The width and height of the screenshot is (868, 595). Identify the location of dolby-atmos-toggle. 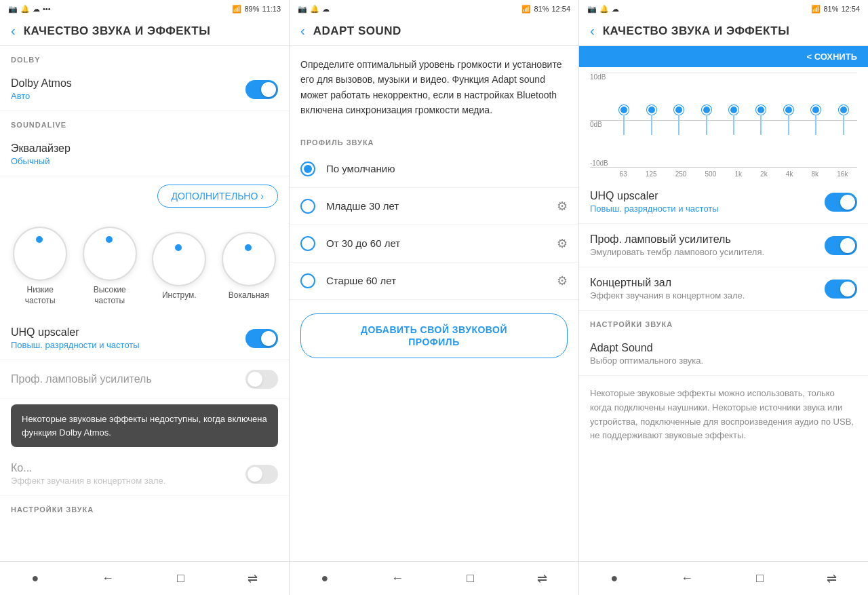
(262, 90).